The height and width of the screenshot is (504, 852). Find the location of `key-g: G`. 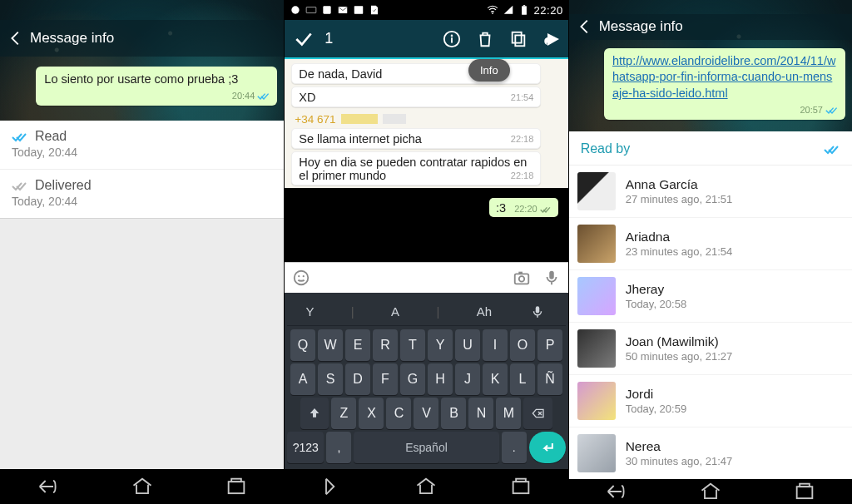

key-g: G is located at coordinates (413, 379).